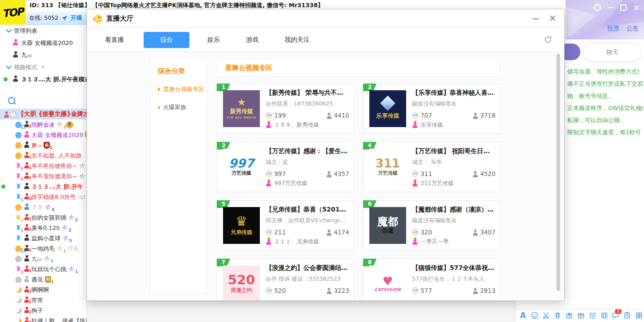 Image resolution: width=644 pixels, height=322 pixels. I want to click on category-item-火爆家族: 火爆家族, so click(182, 107).